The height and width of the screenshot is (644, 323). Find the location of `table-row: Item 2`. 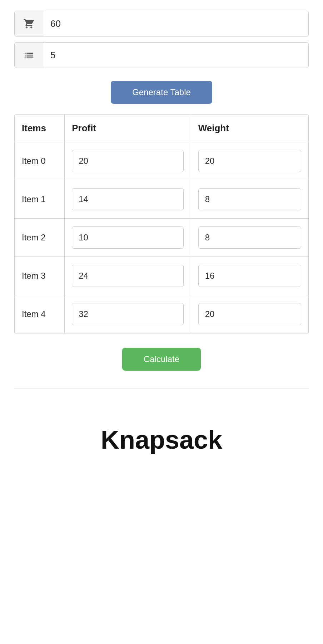

table-row: Item 2 is located at coordinates (162, 238).